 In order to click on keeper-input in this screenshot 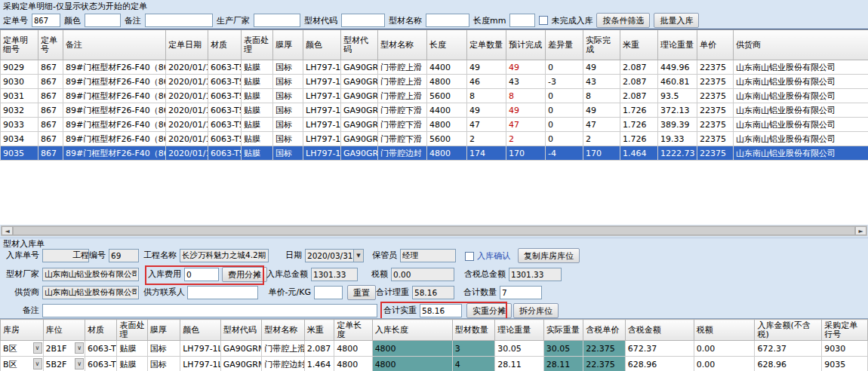, I will do `click(428, 256)`.